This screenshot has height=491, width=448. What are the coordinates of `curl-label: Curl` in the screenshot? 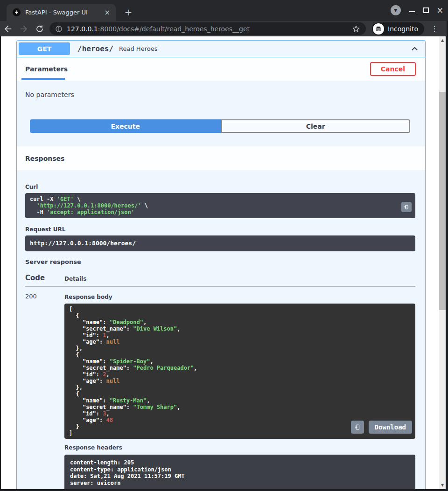 It's located at (220, 187).